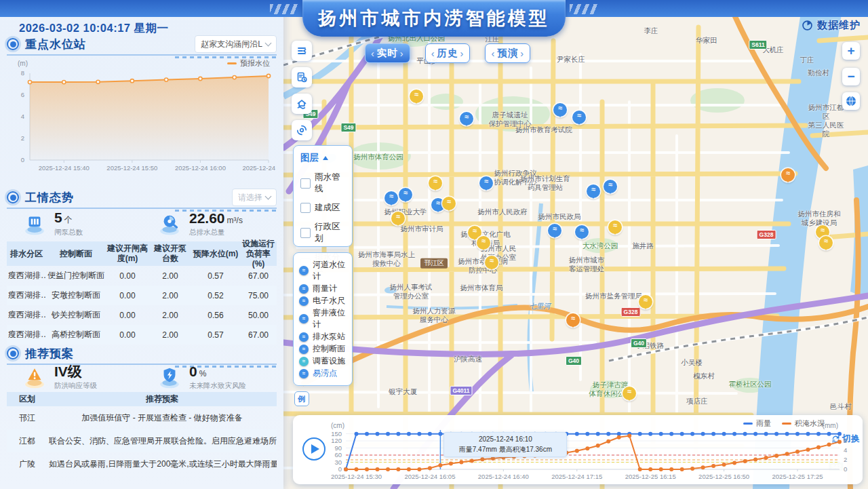 Image resolution: width=868 pixels, height=489 pixels. Describe the element at coordinates (258, 254) in the screenshot. I see `column-header: 设施运行负荷率(%)` at that location.